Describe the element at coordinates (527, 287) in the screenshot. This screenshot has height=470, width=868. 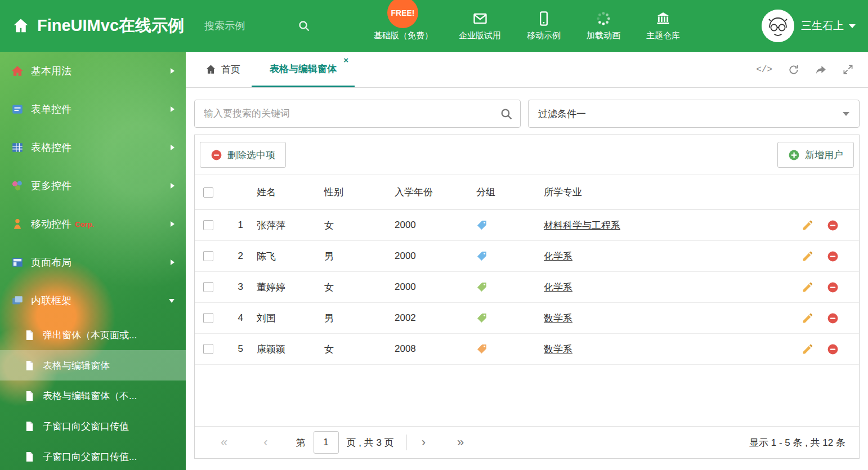
I see `table-row: 3 董婷婷 女 2000 化学系` at that location.